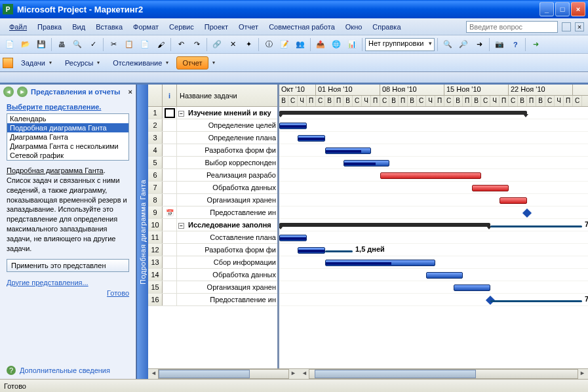 The width and height of the screenshot is (588, 392). I want to click on horizontal-scrollbar, so click(368, 374).